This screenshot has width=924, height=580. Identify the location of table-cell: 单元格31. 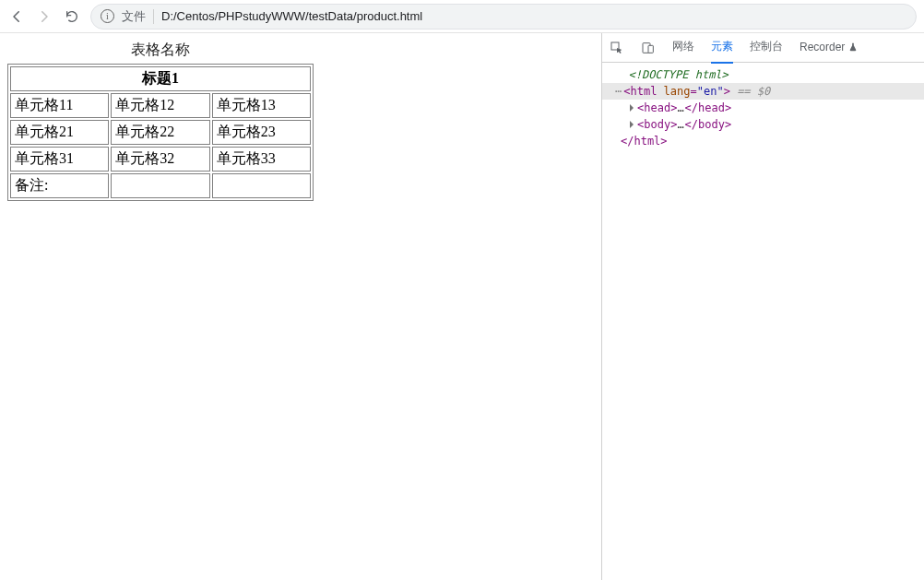
(59, 159).